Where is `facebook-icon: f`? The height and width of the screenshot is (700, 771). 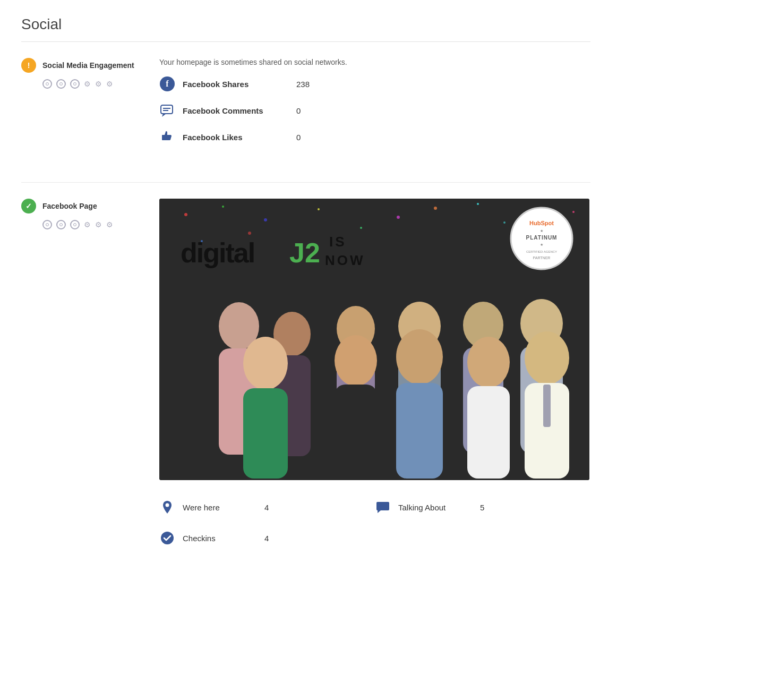 facebook-icon: f is located at coordinates (167, 84).